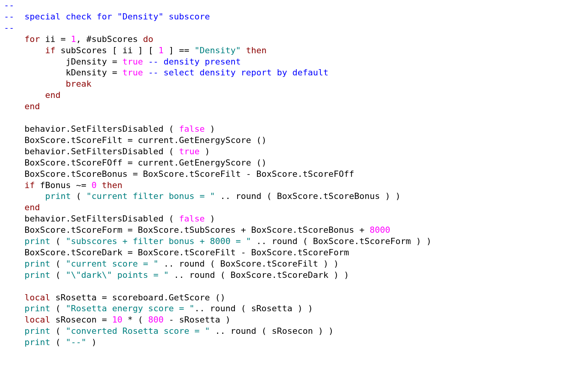 The height and width of the screenshot is (375, 588). What do you see at coordinates (79, 84) in the screenshot?
I see `code-token: break` at bounding box center [79, 84].